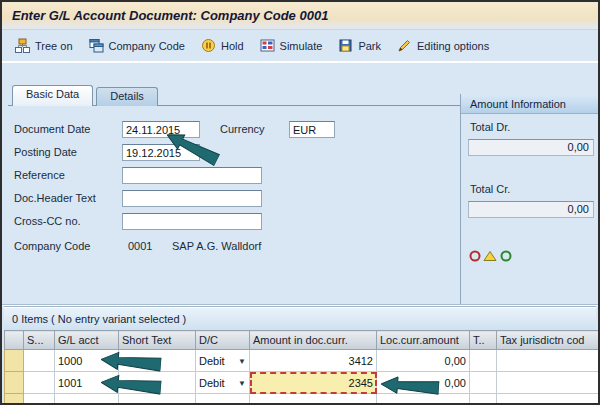  What do you see at coordinates (54, 46) in the screenshot?
I see `tree-on-label: Tree on` at bounding box center [54, 46].